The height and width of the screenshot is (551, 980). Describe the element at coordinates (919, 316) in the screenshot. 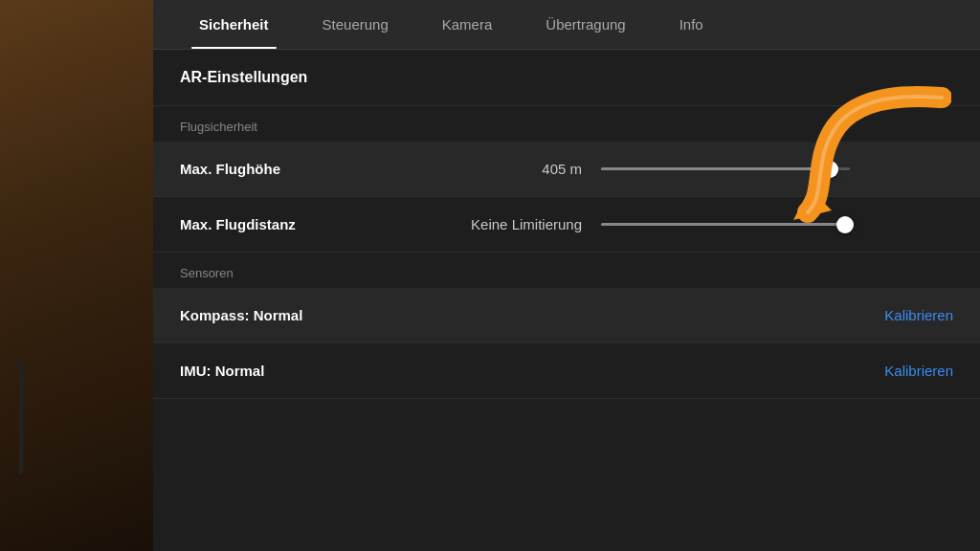

I see `kompass-kalibrieren-button: Kalibrieren` at that location.